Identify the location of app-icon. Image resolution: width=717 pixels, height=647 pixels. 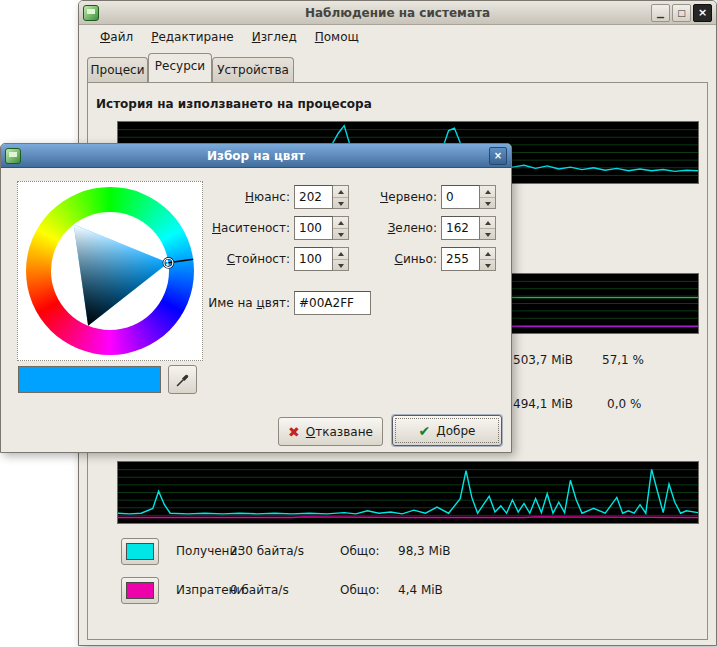
(91, 13).